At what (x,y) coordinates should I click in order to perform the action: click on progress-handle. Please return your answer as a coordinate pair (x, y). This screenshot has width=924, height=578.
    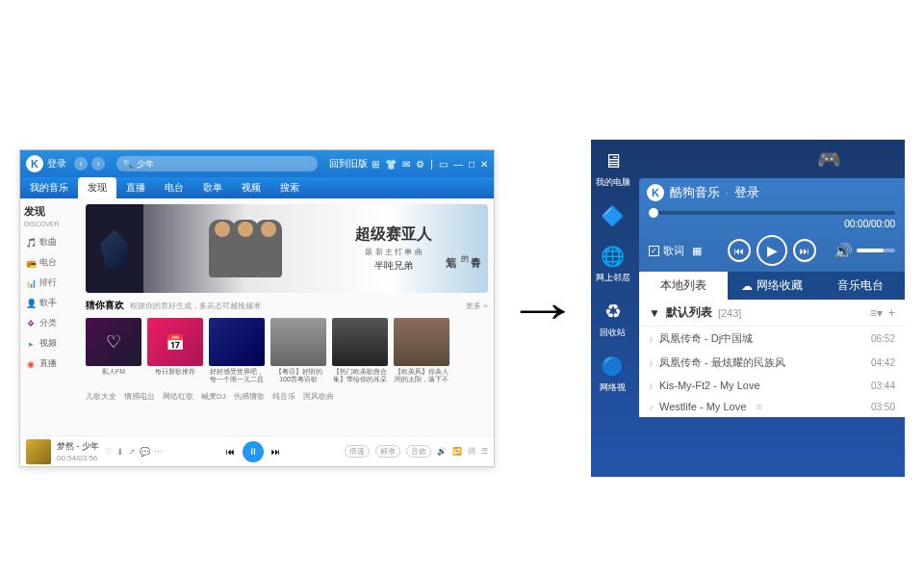
    Looking at the image, I should click on (654, 213).